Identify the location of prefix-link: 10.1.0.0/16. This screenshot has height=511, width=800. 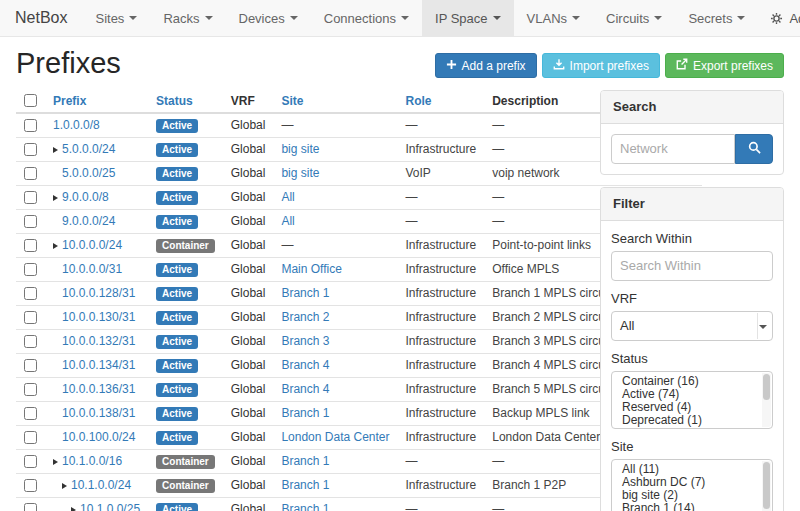
(92, 461).